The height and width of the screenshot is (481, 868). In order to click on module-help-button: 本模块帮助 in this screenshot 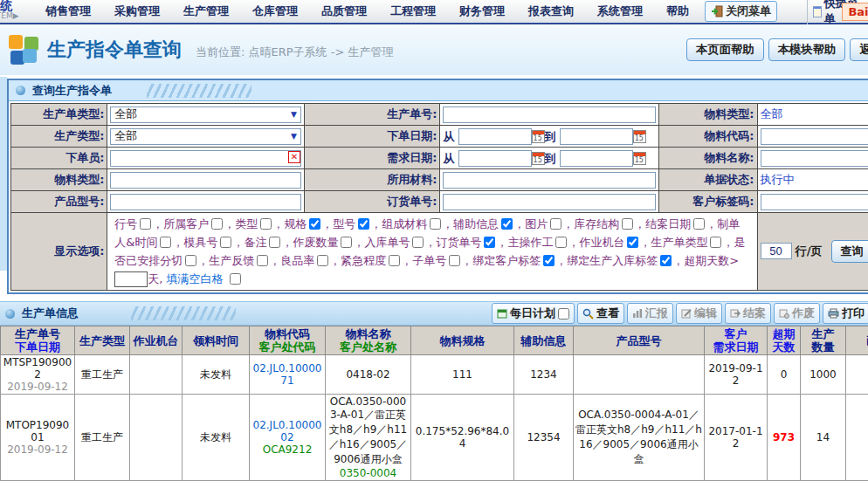, I will do `click(807, 50)`.